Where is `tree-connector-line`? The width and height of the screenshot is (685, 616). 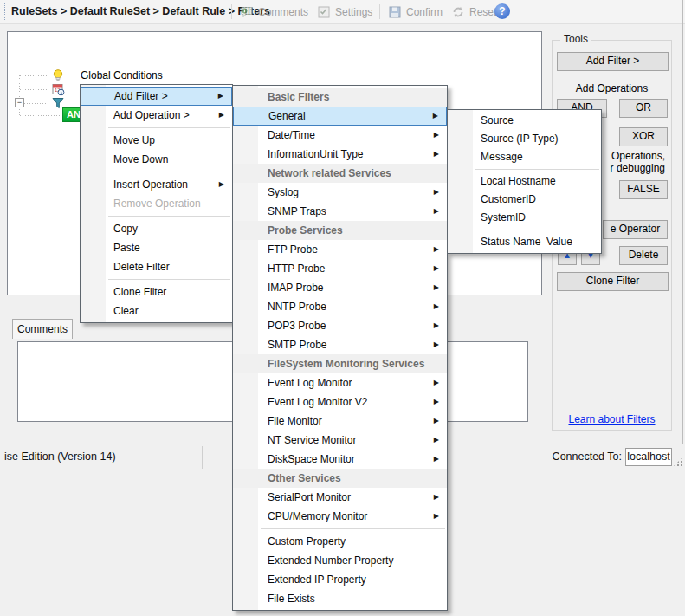 tree-connector-line is located at coordinates (40, 116).